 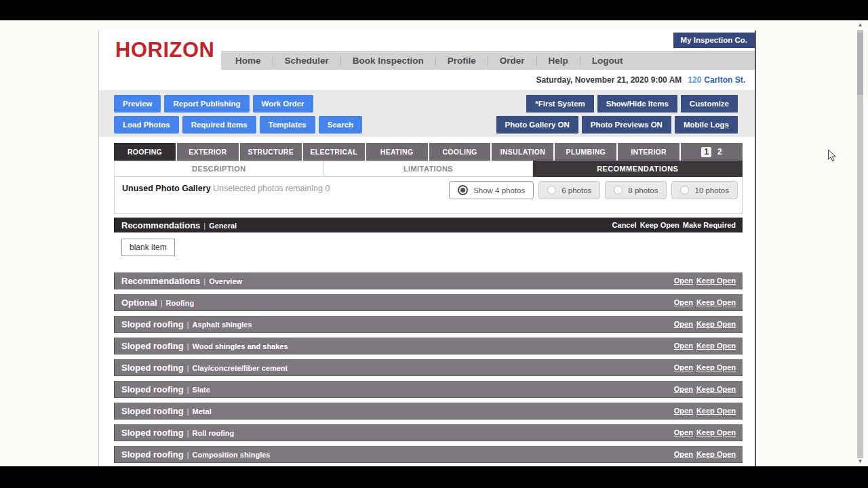 What do you see at coordinates (586, 152) in the screenshot?
I see `tab-plumbing: PLUMBING` at bounding box center [586, 152].